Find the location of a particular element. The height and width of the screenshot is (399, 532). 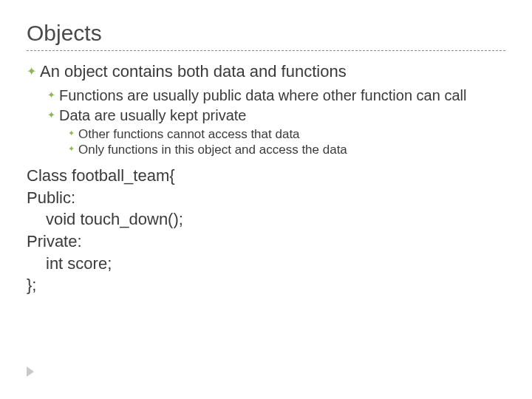

bullet-text: Only functions in this object and access… is located at coordinates (213, 149).